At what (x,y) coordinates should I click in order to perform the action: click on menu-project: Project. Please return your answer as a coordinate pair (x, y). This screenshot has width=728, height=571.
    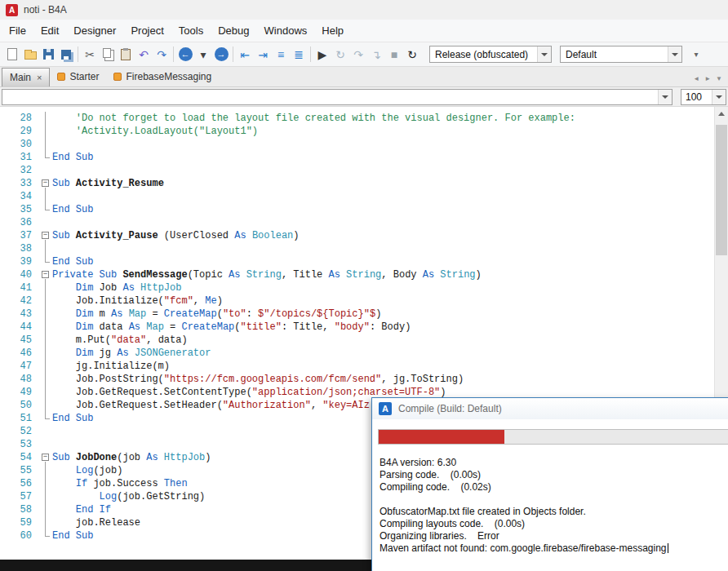
    Looking at the image, I should click on (147, 31).